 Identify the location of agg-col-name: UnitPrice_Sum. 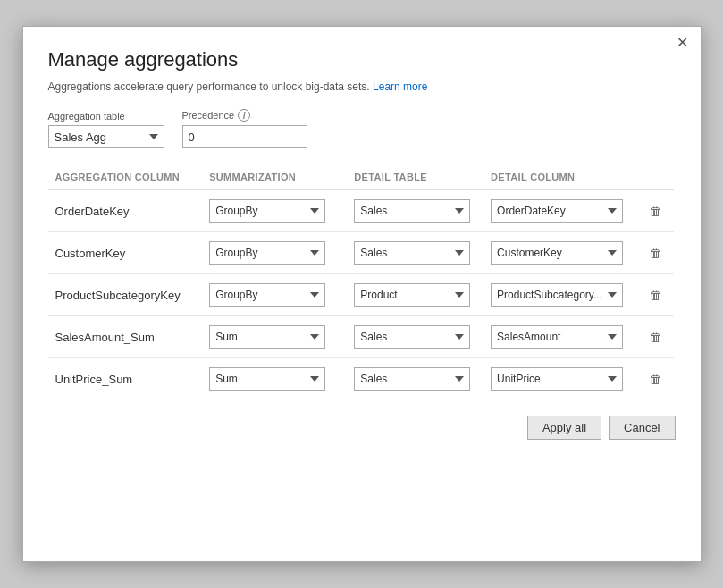
(95, 379).